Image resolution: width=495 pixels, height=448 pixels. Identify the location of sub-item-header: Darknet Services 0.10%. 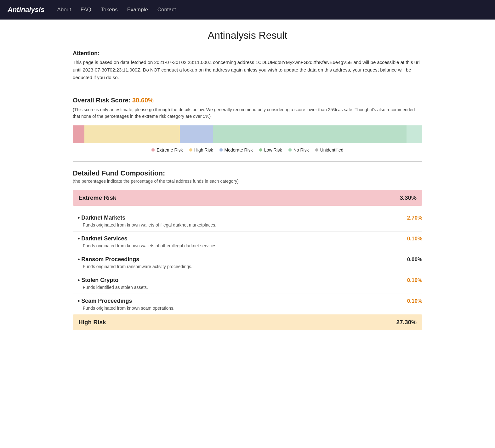
(250, 239).